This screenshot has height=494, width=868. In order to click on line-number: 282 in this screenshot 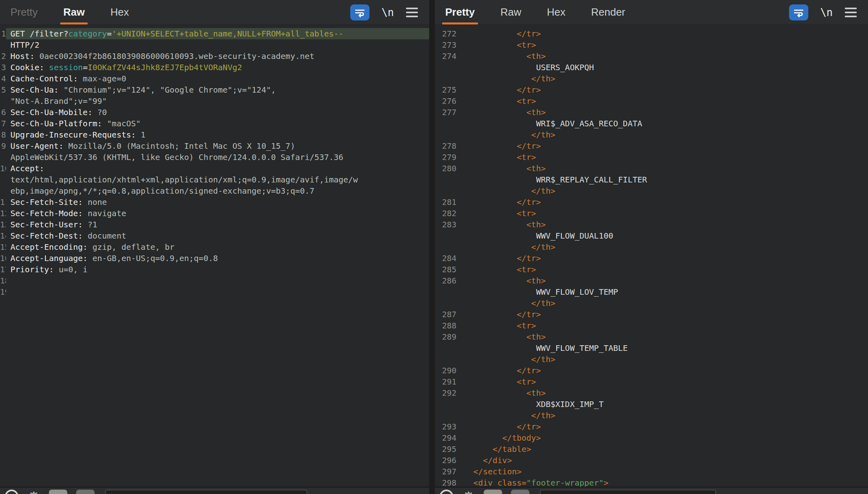, I will do `click(446, 213)`.